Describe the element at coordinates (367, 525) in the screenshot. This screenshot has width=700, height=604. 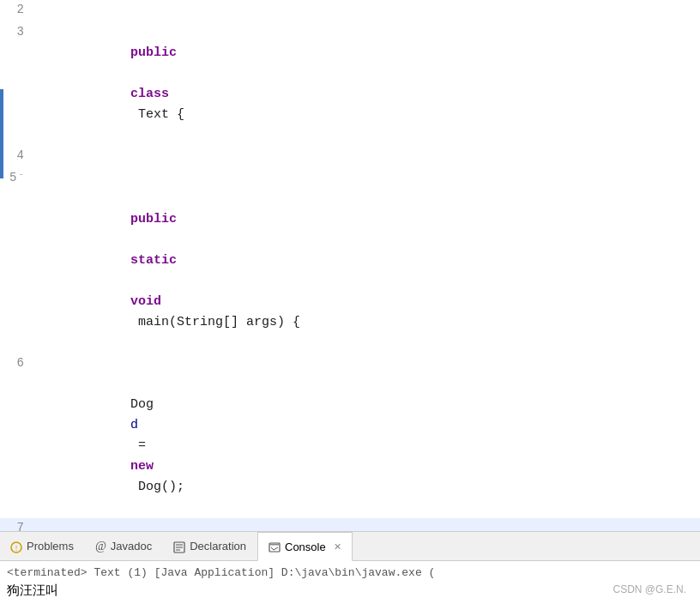
I see `line-code: d.shout();` at that location.